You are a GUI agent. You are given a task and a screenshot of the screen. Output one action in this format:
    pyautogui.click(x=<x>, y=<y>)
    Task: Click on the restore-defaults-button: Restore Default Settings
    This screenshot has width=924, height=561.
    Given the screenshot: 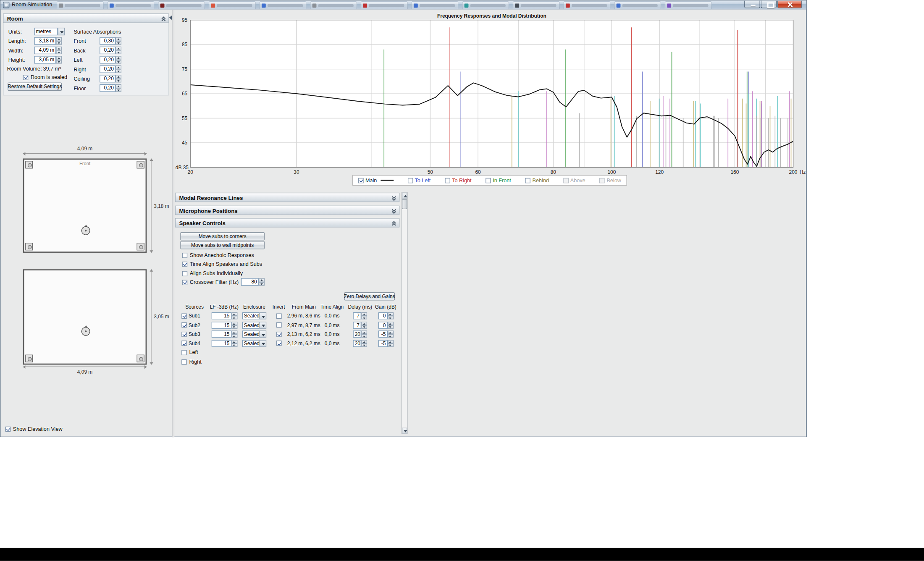 What is the action you would take?
    pyautogui.click(x=34, y=87)
    